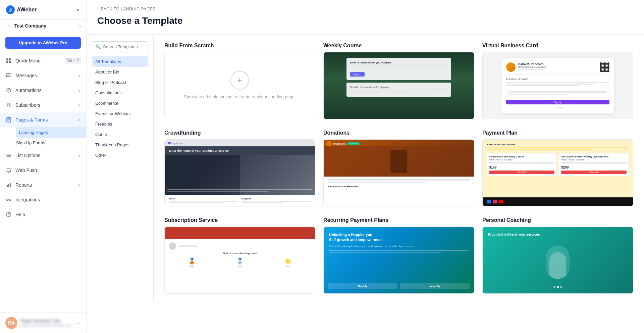 This screenshot has height=333, width=644. What do you see at coordinates (79, 155) in the screenshot?
I see `list-options-chevron-icon: ∨` at bounding box center [79, 155].